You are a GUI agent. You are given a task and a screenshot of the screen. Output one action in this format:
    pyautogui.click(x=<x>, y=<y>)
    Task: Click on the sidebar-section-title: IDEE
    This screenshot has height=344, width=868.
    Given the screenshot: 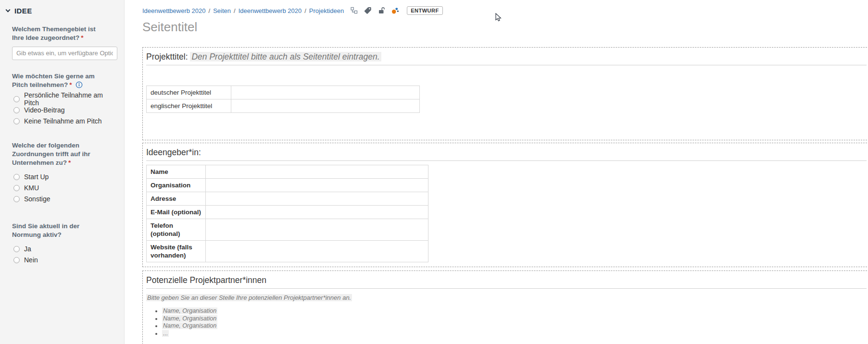 What is the action you would take?
    pyautogui.click(x=23, y=11)
    